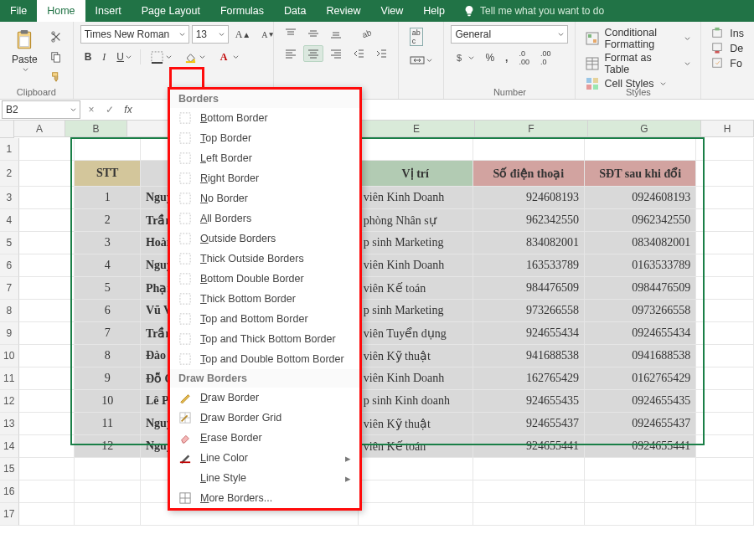 The height and width of the screenshot is (560, 754). What do you see at coordinates (416, 221) in the screenshot?
I see `cell-vitri: phòng Nhân sự` at bounding box center [416, 221].